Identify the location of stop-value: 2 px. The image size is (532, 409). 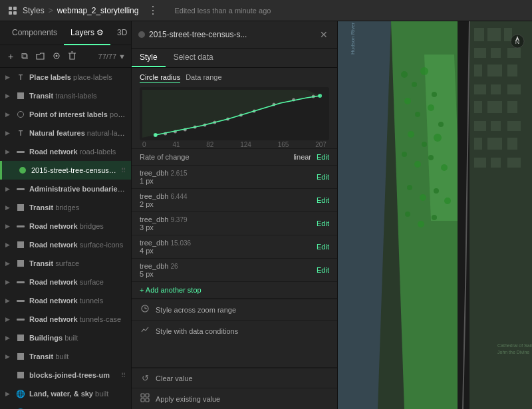
(228, 204).